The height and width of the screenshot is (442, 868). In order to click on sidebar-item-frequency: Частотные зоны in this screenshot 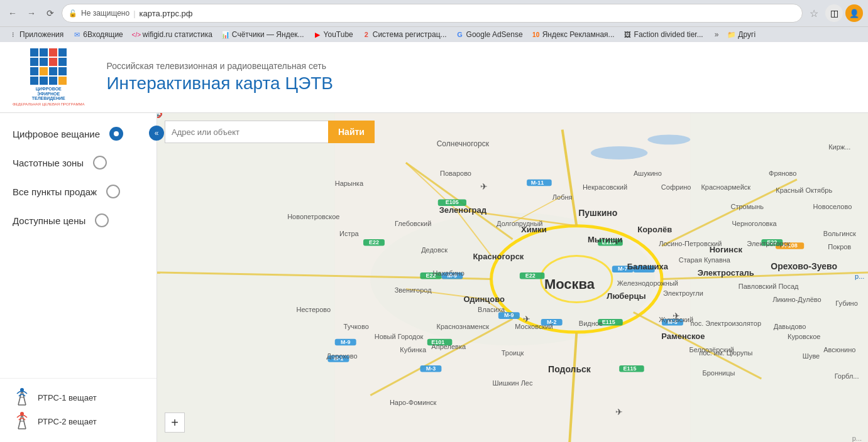, I will do `click(78, 163)`.